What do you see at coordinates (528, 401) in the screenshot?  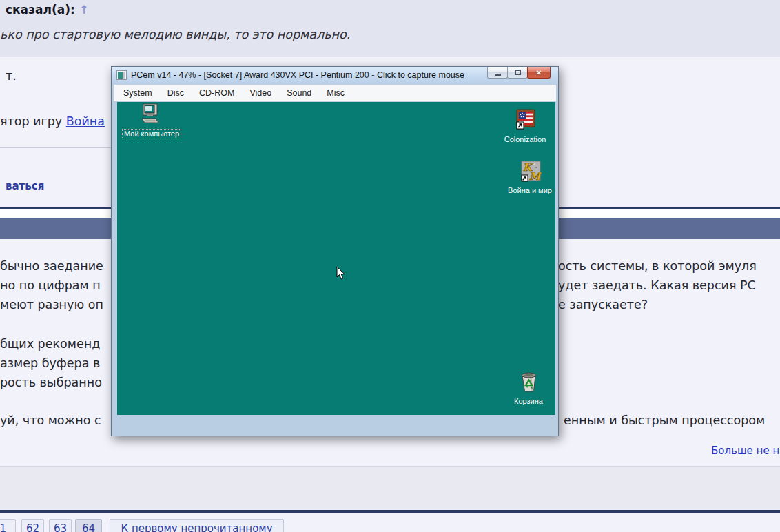 I see `icon-label: Корзина` at bounding box center [528, 401].